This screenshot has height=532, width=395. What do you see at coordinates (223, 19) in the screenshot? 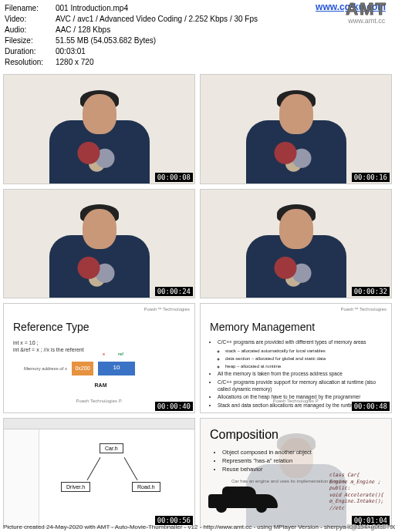
I see `value-video: AVC / avc1 / Advanced Video Coding / 2.2…` at bounding box center [223, 19].